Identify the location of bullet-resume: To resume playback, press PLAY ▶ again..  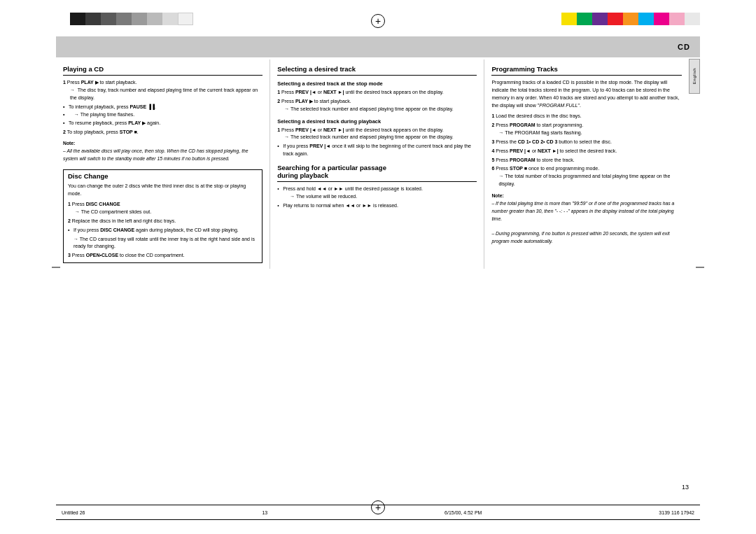
(162, 123).